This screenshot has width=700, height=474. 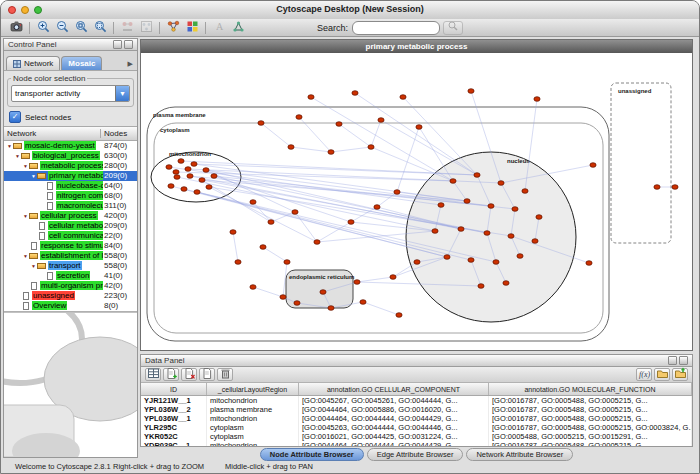 What do you see at coordinates (416, 428) in the screenshot?
I see `table-row: YLR295Ccytoplasm[GO:0045263, GO:0044444,…` at bounding box center [416, 428].